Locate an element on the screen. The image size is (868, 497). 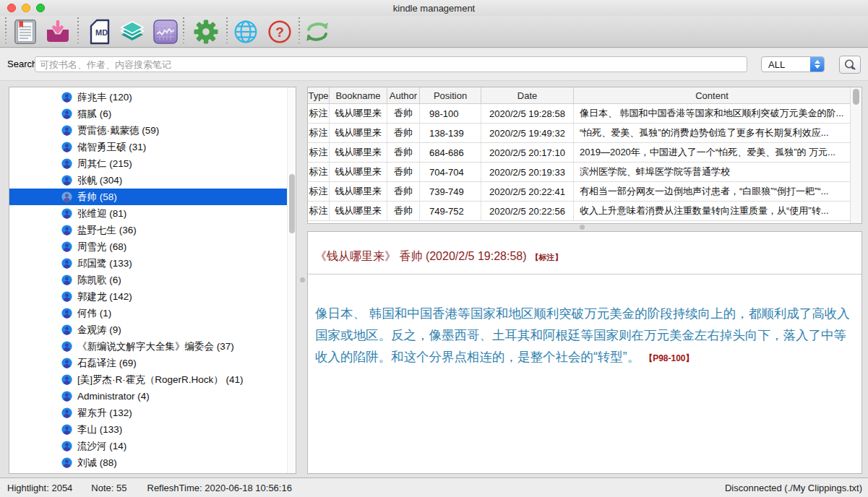
author-list-item: [美]罗杰·R·霍克（RogerR.Hock） (41) is located at coordinates (148, 380).